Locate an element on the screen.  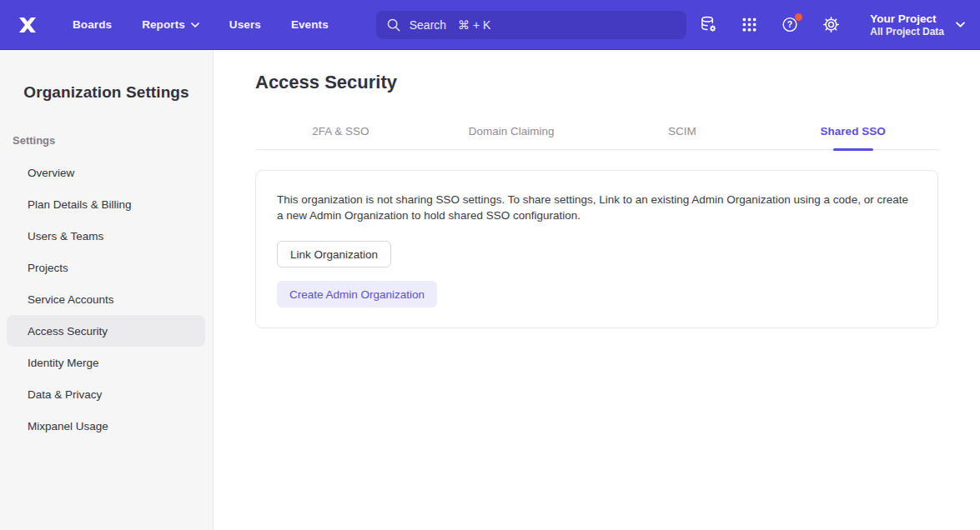
data-management-button is located at coordinates (708, 25).